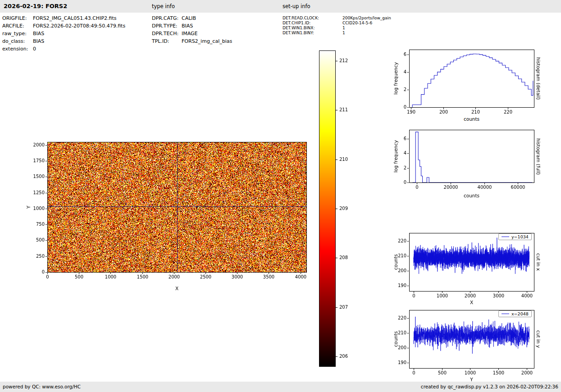 The height and width of the screenshot is (392, 561). I want to click on rawtype-value: BIAS, so click(39, 33).